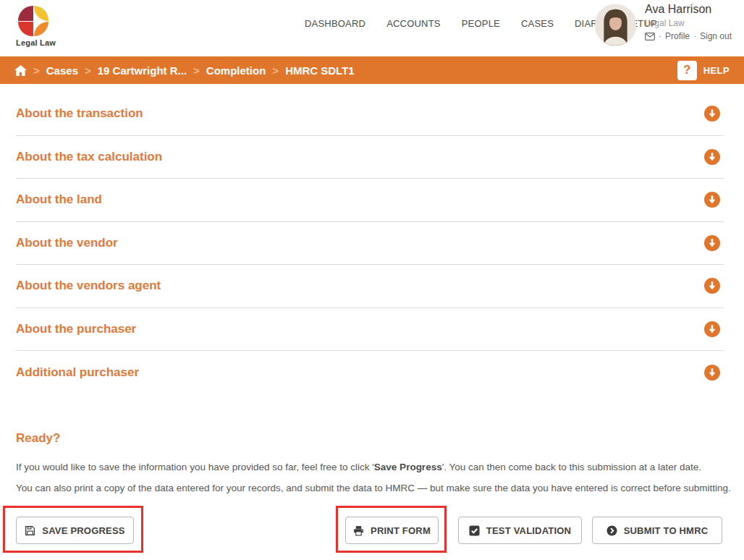 Image resolution: width=744 pixels, height=560 pixels. Describe the element at coordinates (372, 28) in the screenshot. I see `header: Legal Law DASHBOARD ACCOUNTS PEOPLE CASE…` at that location.